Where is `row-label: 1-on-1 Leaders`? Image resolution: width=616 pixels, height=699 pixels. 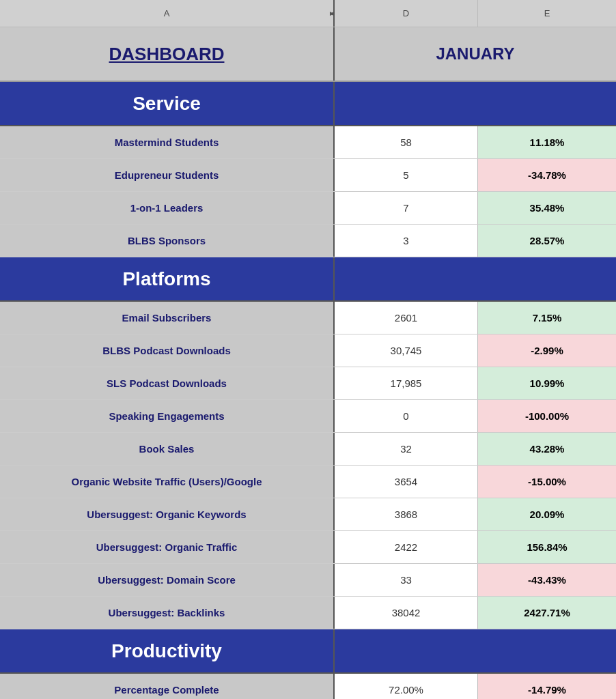 row-label: 1-on-1 Leaders is located at coordinates (167, 208).